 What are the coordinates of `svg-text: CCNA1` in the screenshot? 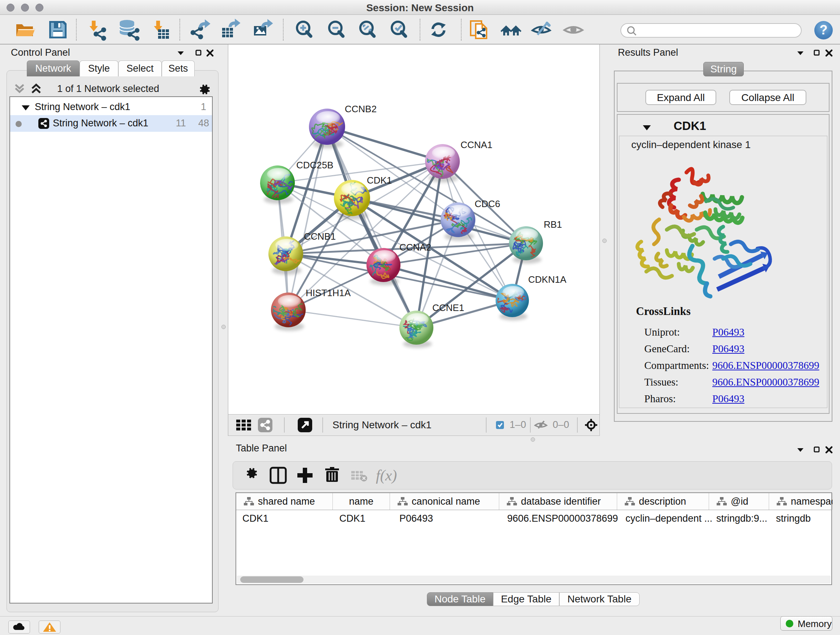 It's located at (477, 145).